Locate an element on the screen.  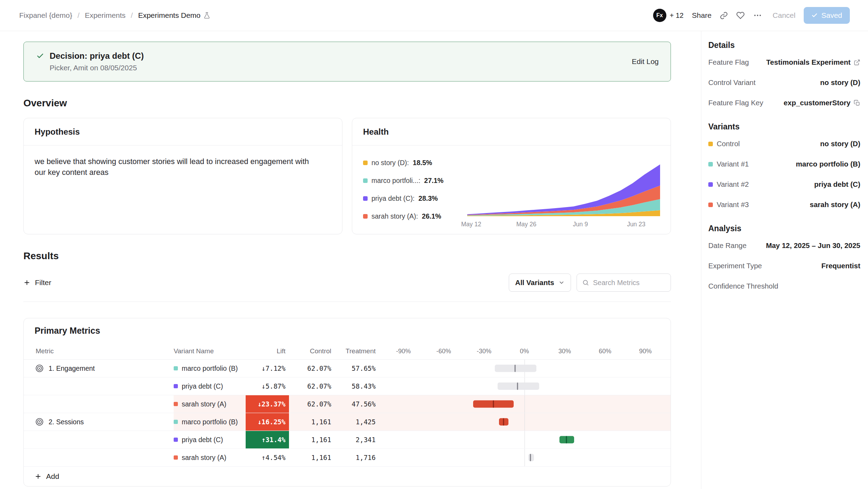
legend-item: priya debt (C):28.3% is located at coordinates (413, 199).